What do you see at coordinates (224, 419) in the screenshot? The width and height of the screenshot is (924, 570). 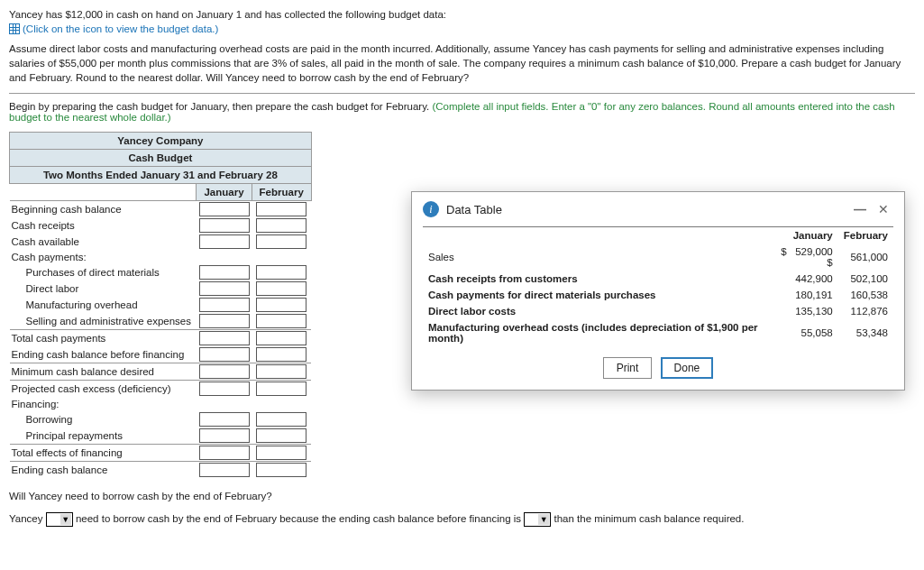 I see `input-r14-jan` at bounding box center [224, 419].